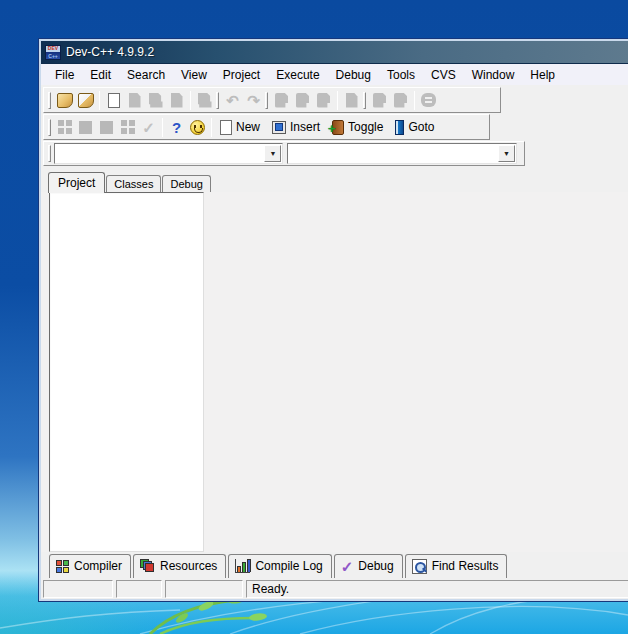 The height and width of the screenshot is (634, 628). I want to click on statusbar-panel-modified, so click(139, 589).